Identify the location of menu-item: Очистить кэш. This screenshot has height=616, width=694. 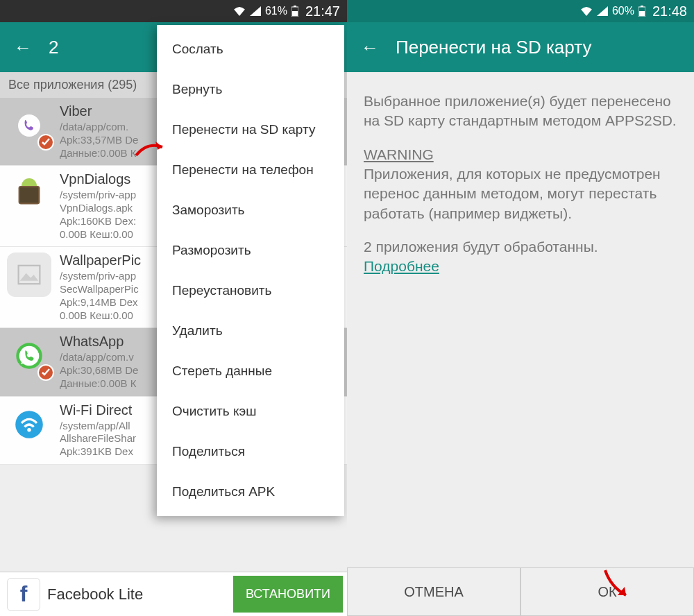
(251, 411).